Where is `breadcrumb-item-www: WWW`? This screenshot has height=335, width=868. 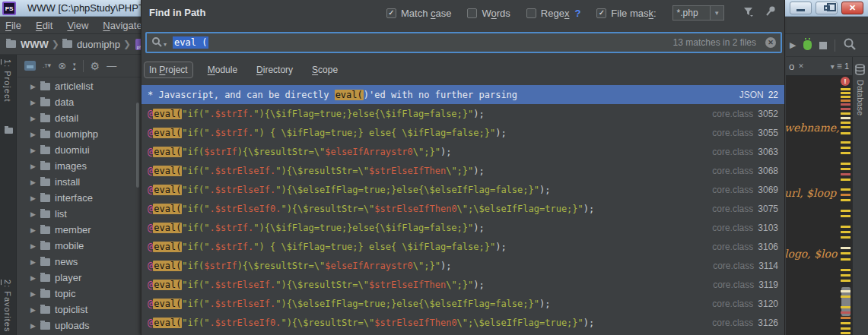
breadcrumb-item-www: WWW is located at coordinates (35, 44).